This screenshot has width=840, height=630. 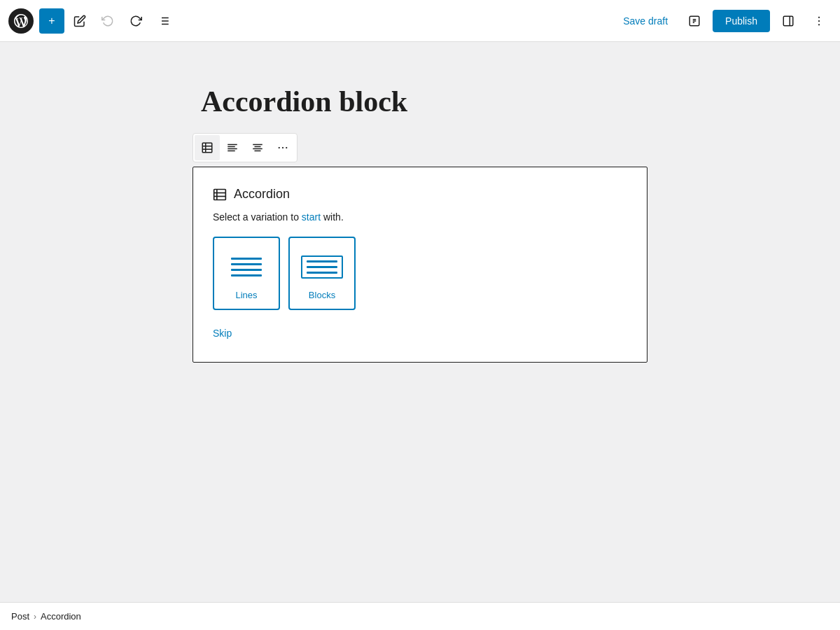 I want to click on save-draft-button: Save draft, so click(x=645, y=21).